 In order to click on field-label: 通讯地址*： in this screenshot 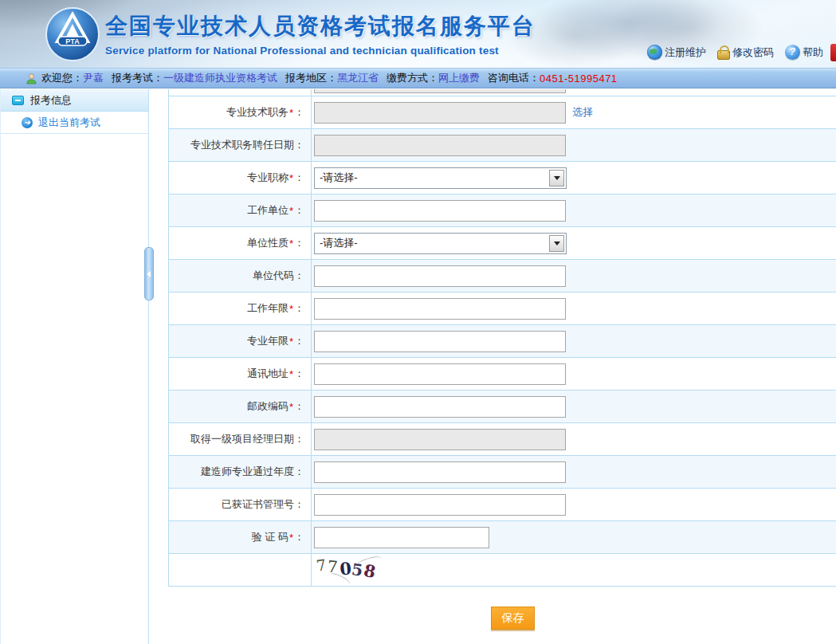, I will do `click(241, 374)`.